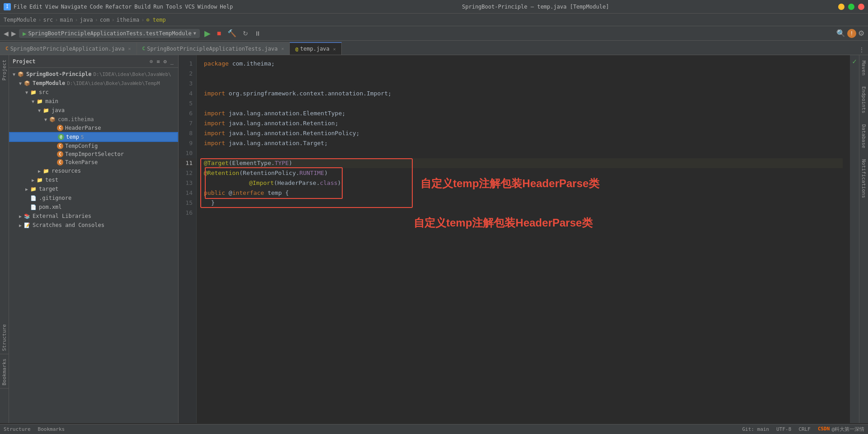 Image resolution: width=868 pixels, height=434 pixels. What do you see at coordinates (94, 171) in the screenshot?
I see `tree-item-resources: ▶ 📁 resources` at bounding box center [94, 171].